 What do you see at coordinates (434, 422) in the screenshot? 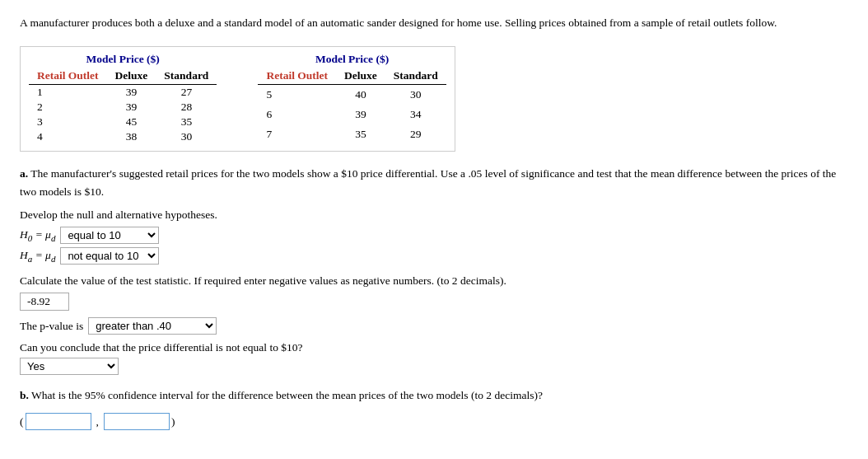
I see `confidence-interval-row: ( , )` at bounding box center [434, 422].